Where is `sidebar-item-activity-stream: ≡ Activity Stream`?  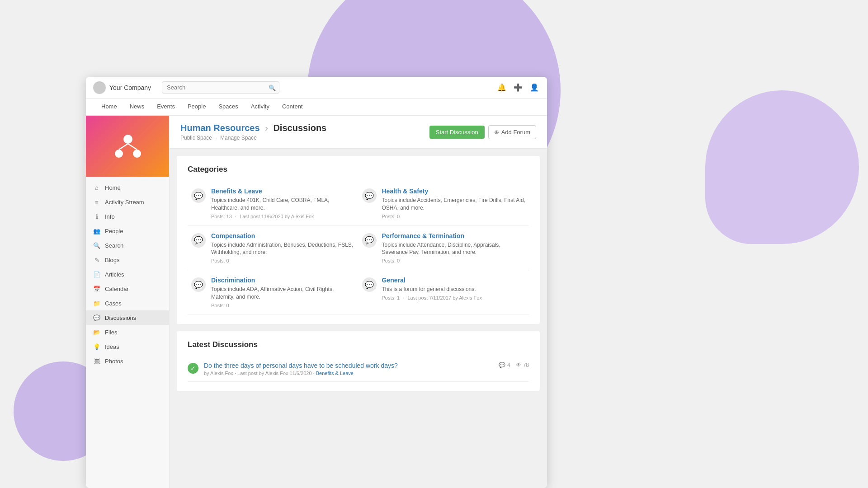
sidebar-item-activity-stream: ≡ Activity Stream is located at coordinates (127, 202).